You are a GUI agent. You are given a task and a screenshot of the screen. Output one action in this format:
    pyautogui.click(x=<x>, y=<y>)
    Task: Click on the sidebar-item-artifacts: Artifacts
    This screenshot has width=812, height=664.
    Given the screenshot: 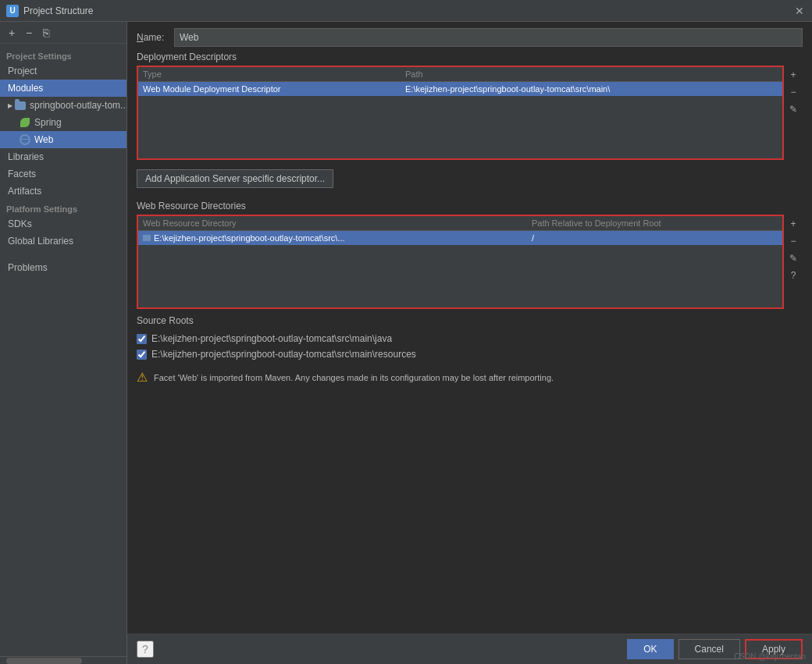 What is the action you would take?
    pyautogui.click(x=63, y=191)
    